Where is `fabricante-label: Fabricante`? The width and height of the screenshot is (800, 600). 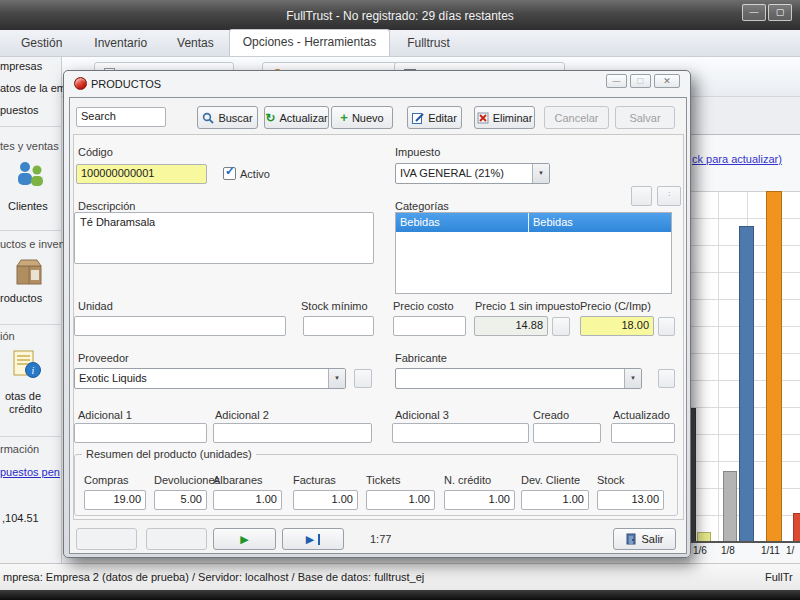
fabricante-label: Fabricante is located at coordinates (421, 358).